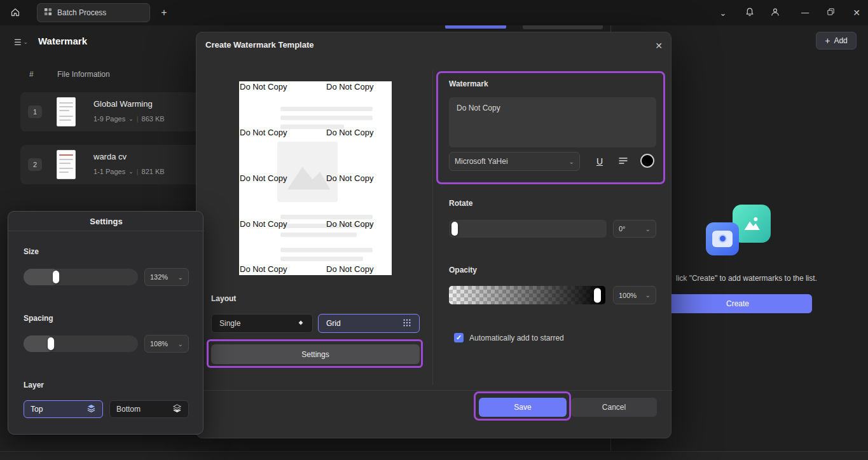 This screenshot has width=868, height=460. I want to click on empty-state-hint: lick "Create" to add watermarks to the l…, so click(747, 278).